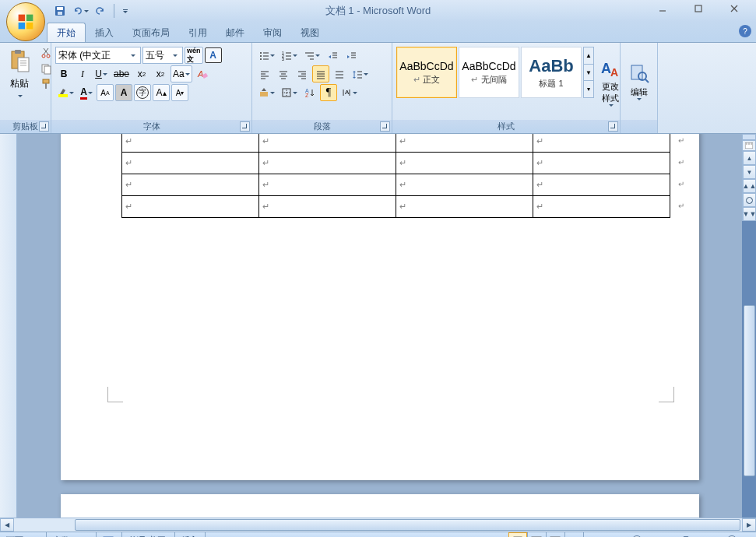 This screenshot has width=756, height=537. I want to click on strikethrough-button: abe, so click(121, 74).